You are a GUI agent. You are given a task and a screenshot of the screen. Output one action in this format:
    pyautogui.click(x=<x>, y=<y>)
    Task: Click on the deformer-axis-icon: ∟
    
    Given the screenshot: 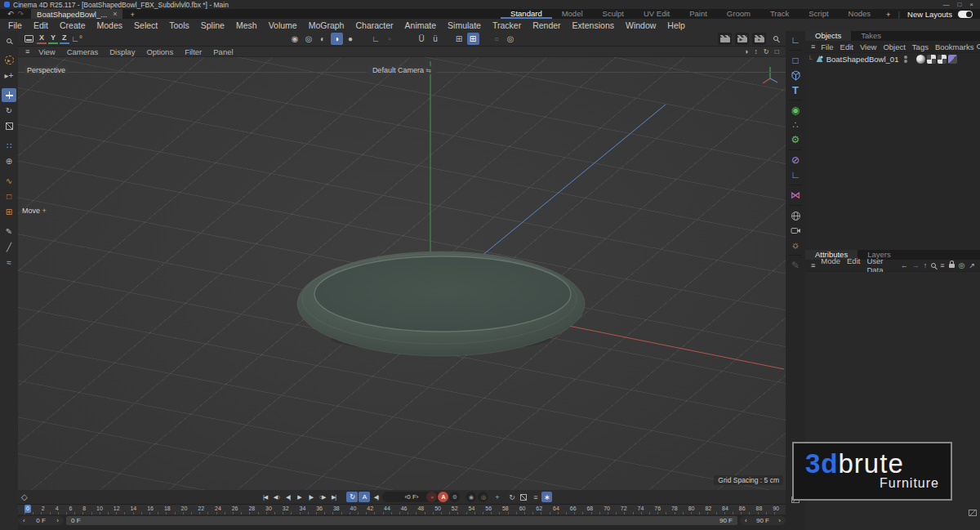 What is the action you would take?
    pyautogui.click(x=795, y=175)
    